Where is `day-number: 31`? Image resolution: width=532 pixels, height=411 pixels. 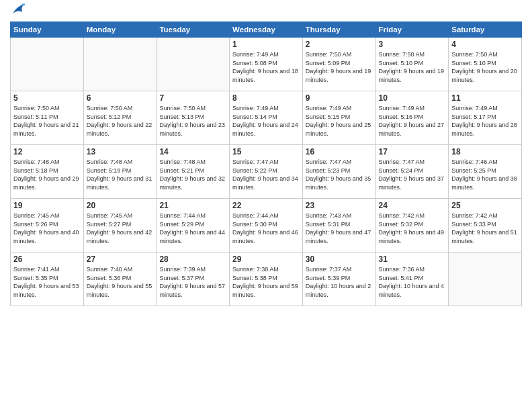
day-number: 31 is located at coordinates (412, 259).